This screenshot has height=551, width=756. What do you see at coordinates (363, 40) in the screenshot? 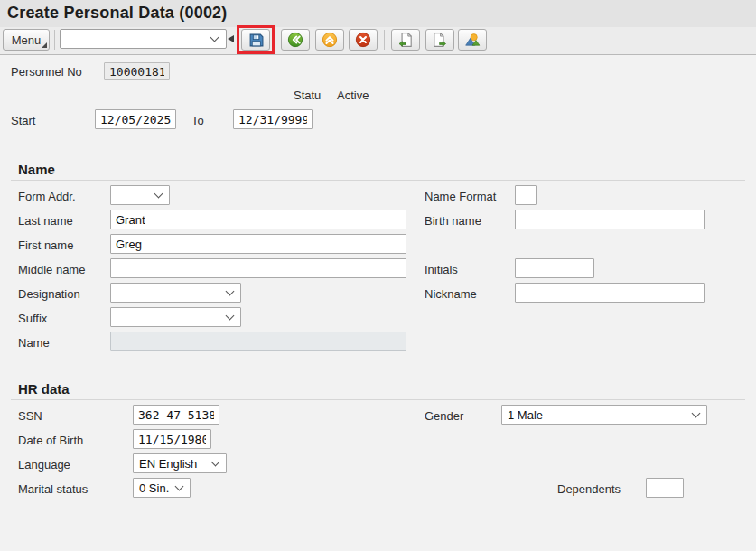
I see `cancel-button` at bounding box center [363, 40].